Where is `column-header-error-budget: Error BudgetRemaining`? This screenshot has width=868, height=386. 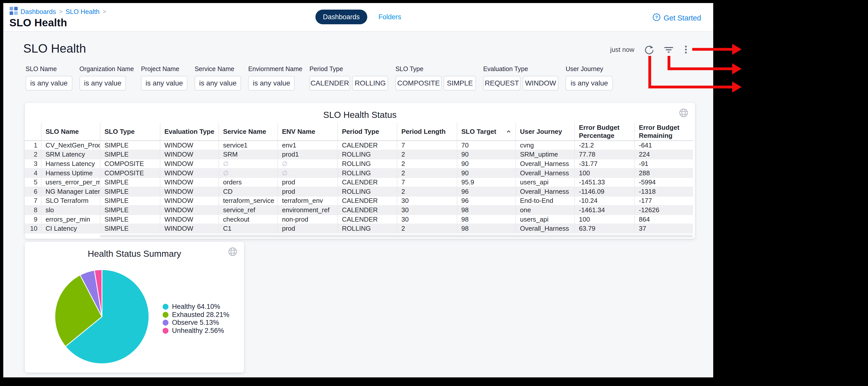 column-header-error-budget: Error BudgetRemaining is located at coordinates (664, 131).